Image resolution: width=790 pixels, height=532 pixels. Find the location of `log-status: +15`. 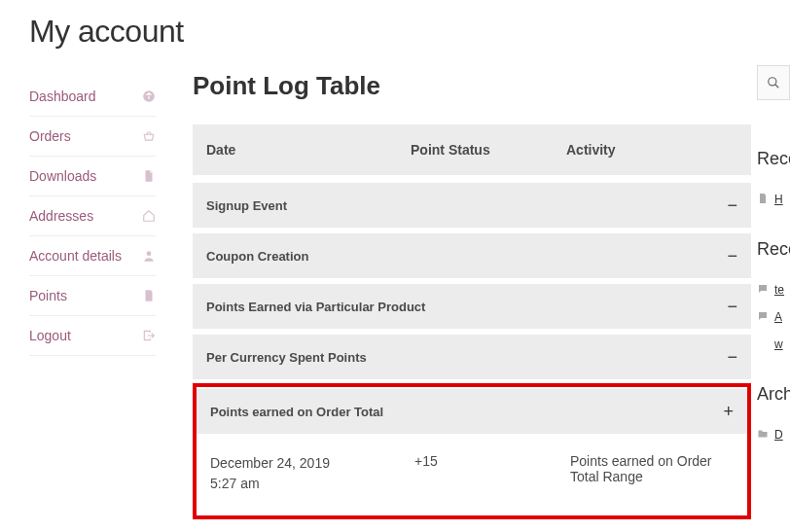

log-status: +15 is located at coordinates (492, 474).